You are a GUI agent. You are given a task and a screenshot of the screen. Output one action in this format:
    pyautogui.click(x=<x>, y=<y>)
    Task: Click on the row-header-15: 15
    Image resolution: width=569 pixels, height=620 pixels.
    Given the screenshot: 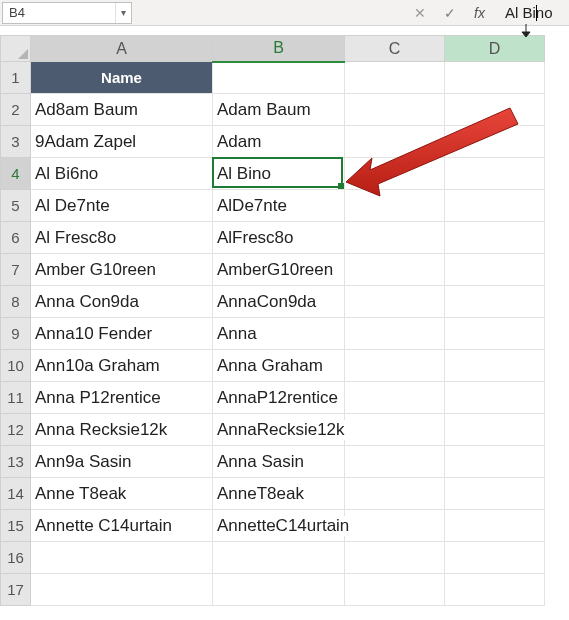 What is the action you would take?
    pyautogui.click(x=16, y=526)
    